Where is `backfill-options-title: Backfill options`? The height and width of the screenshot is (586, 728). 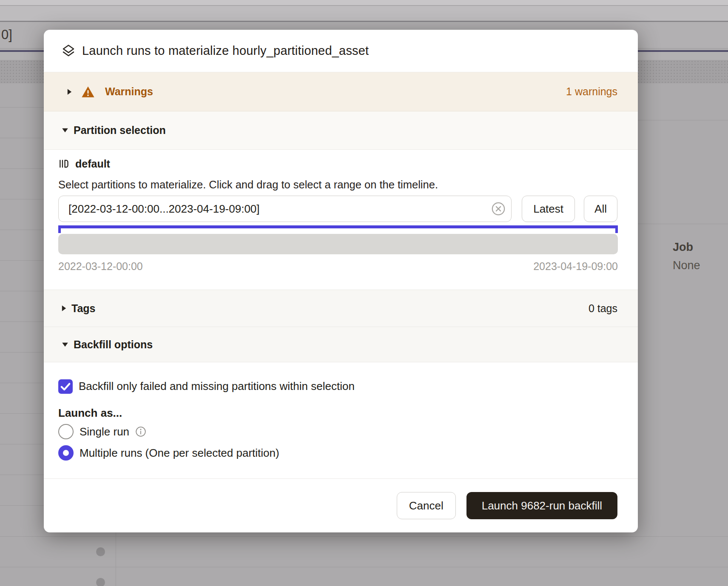 backfill-options-title: Backfill options is located at coordinates (113, 344).